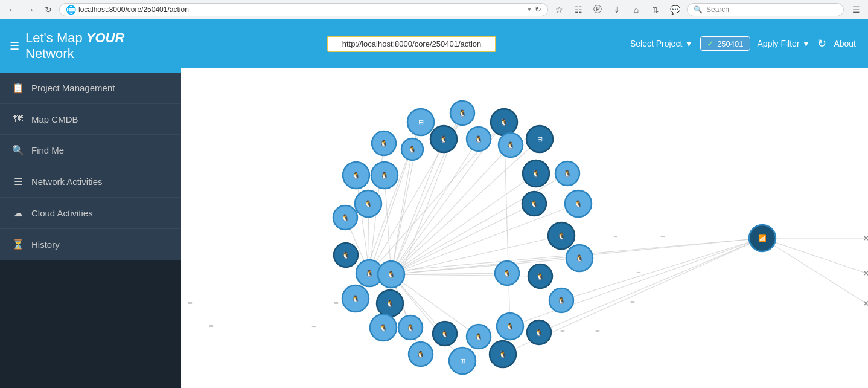 This screenshot has height=388, width=868. I want to click on project-checkmark-icon: ✓, so click(710, 44).